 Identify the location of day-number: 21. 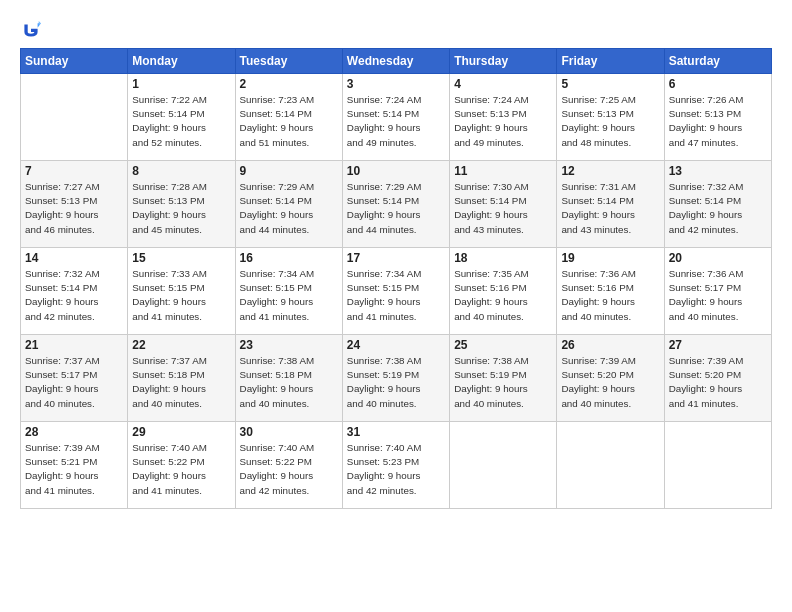
(74, 345).